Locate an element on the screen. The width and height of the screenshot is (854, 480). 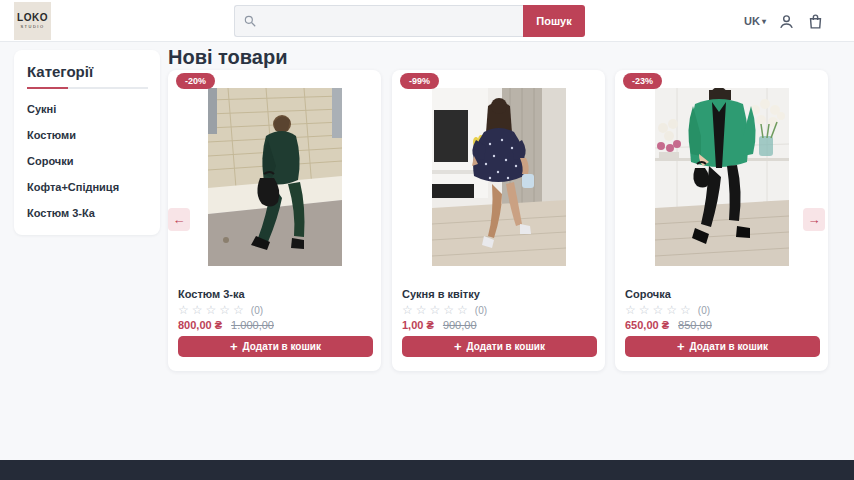
header-controls: UK ▾ is located at coordinates (784, 21).